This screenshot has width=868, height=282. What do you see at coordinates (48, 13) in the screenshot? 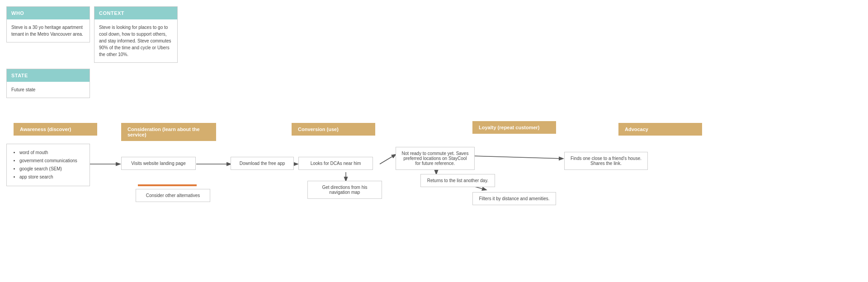
I see `who-header: WHO` at bounding box center [48, 13].